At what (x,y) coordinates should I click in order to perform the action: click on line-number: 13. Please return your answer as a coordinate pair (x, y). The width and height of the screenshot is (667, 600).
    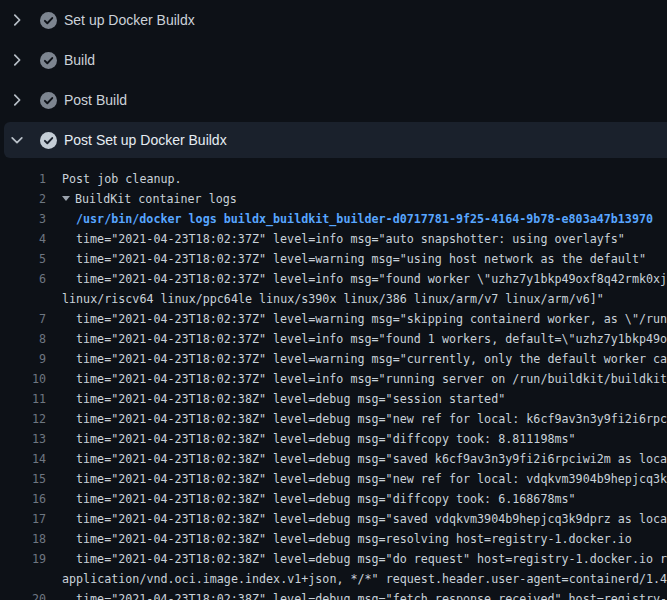
    Looking at the image, I should click on (23, 439).